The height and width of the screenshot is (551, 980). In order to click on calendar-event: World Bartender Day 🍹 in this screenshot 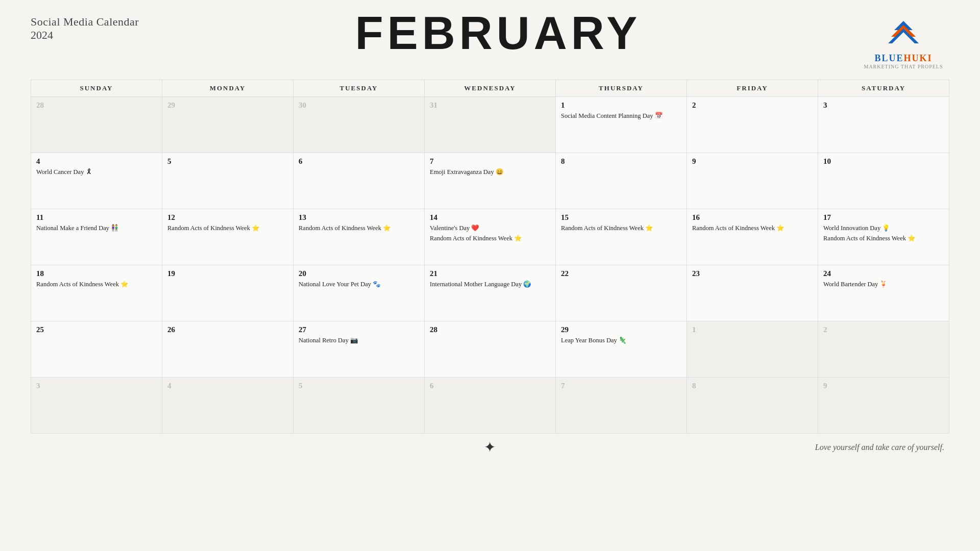, I will do `click(884, 285)`.